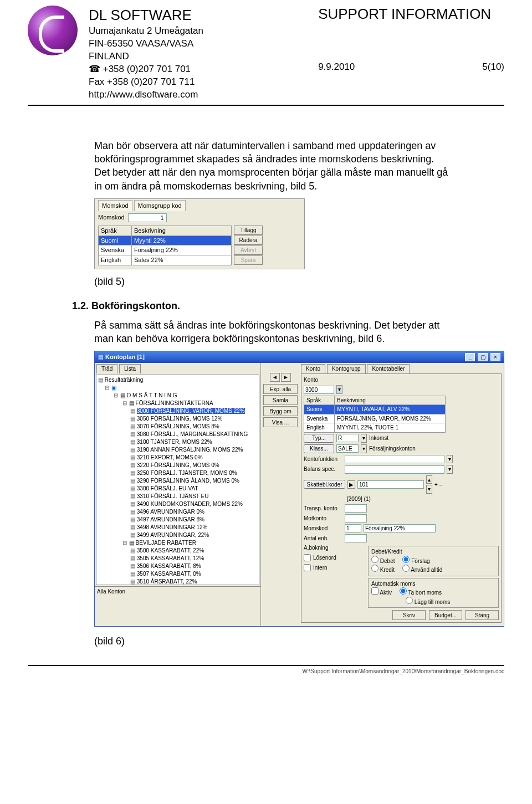 Image resolution: width=532 pixels, height=804 pixels. Describe the element at coordinates (194, 582) in the screenshot. I see `tree-item: ▤ 3510 ÅRSRABATT, 22%` at that location.